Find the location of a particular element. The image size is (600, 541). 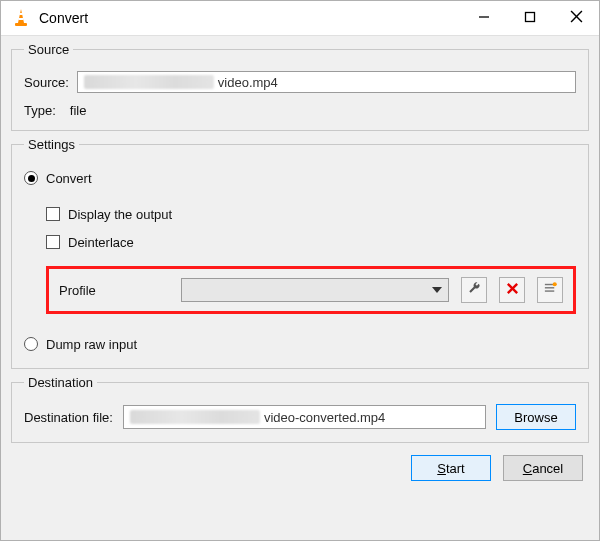

type-value: file is located at coordinates (78, 110).